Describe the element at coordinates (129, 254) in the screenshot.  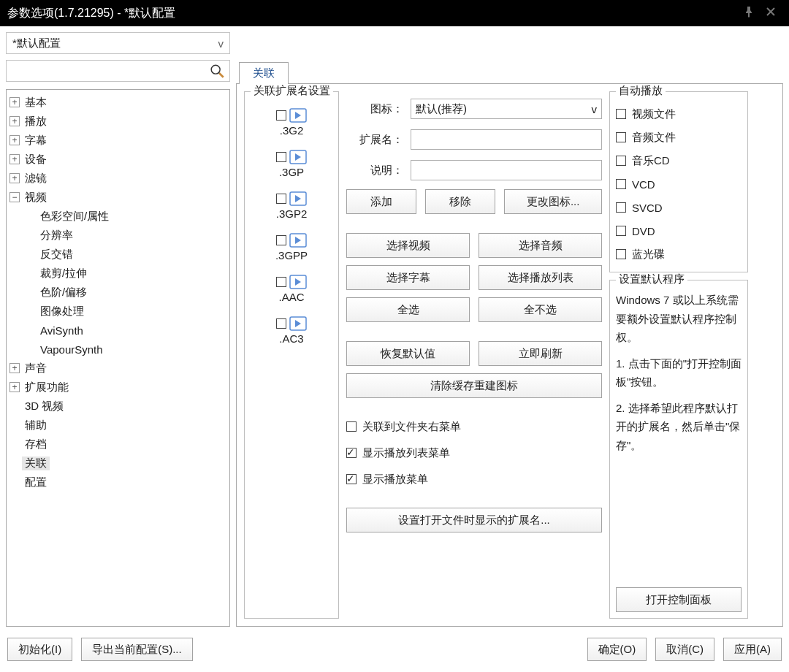
I see `tree-item: 反交错` at that location.